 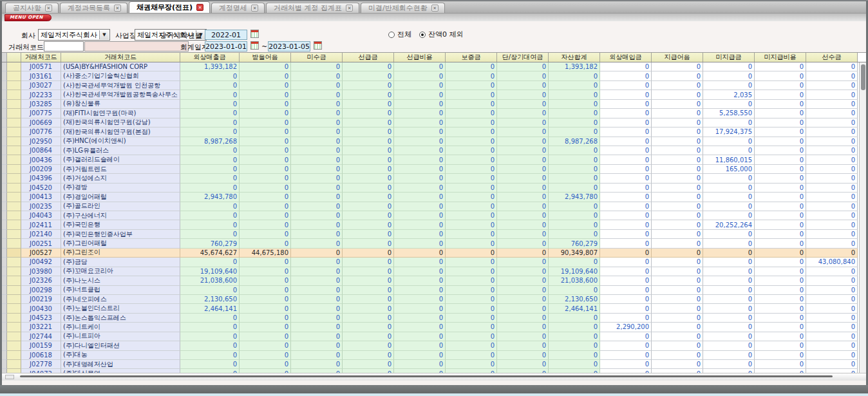 I want to click on table-row: J02326(주)나노시스21,038,60000000021,038,6000…, so click(x=430, y=281).